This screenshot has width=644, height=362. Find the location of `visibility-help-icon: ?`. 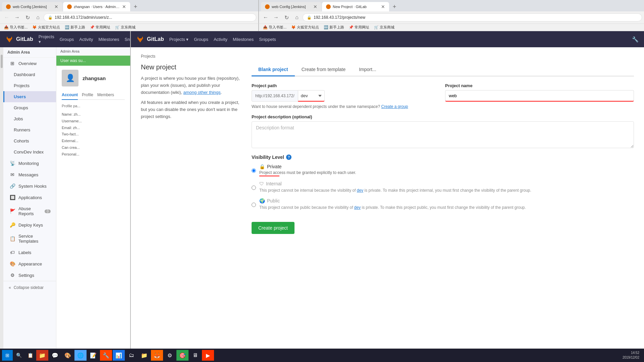

visibility-help-icon: ? is located at coordinates (289, 157).